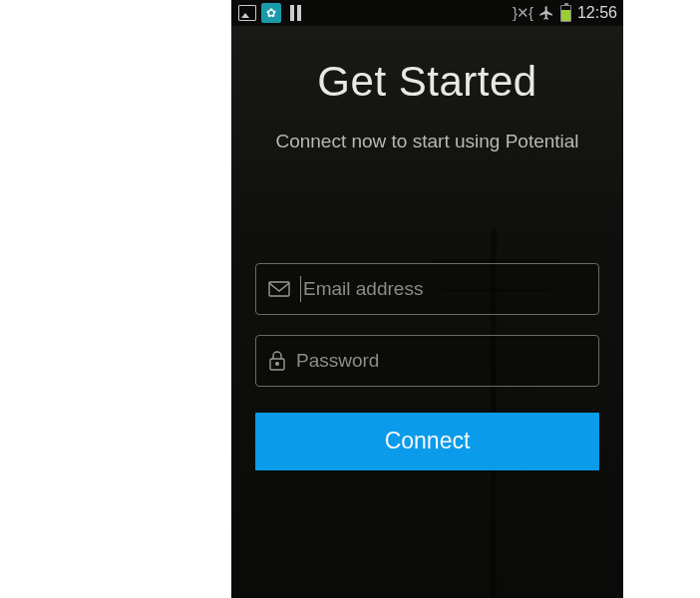 The image size is (700, 598). I want to click on page-subtitle: Connect now to start using Potential, so click(427, 142).